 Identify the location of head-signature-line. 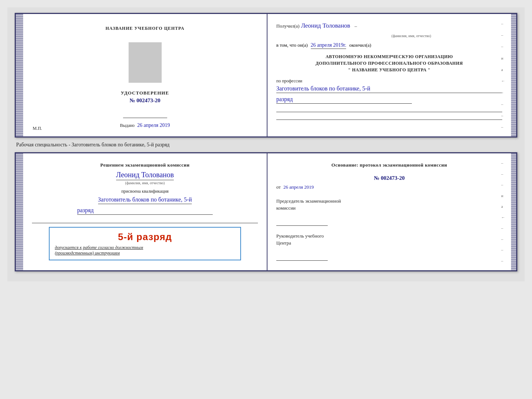
(302, 257).